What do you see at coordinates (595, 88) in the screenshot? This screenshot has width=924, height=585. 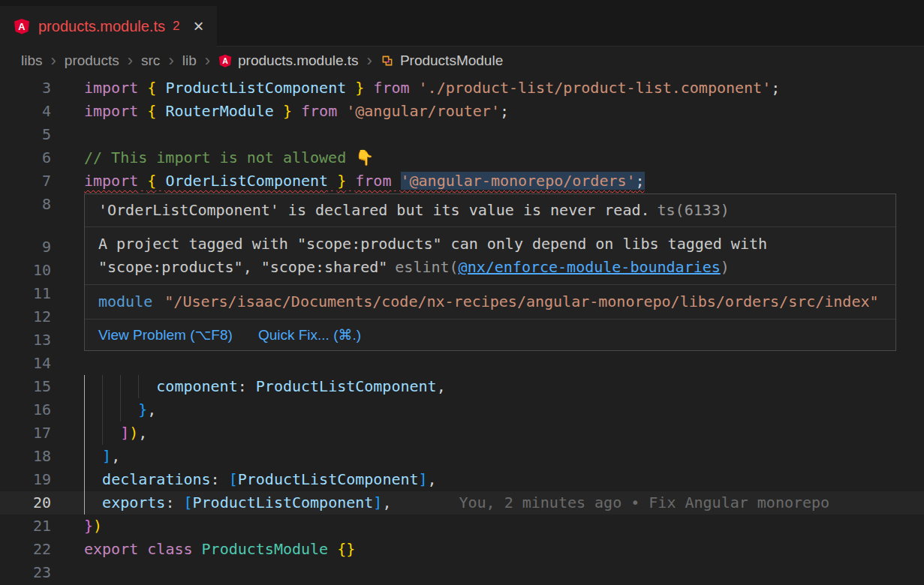 I see `code-token: './product-list/product-list.component'` at bounding box center [595, 88].